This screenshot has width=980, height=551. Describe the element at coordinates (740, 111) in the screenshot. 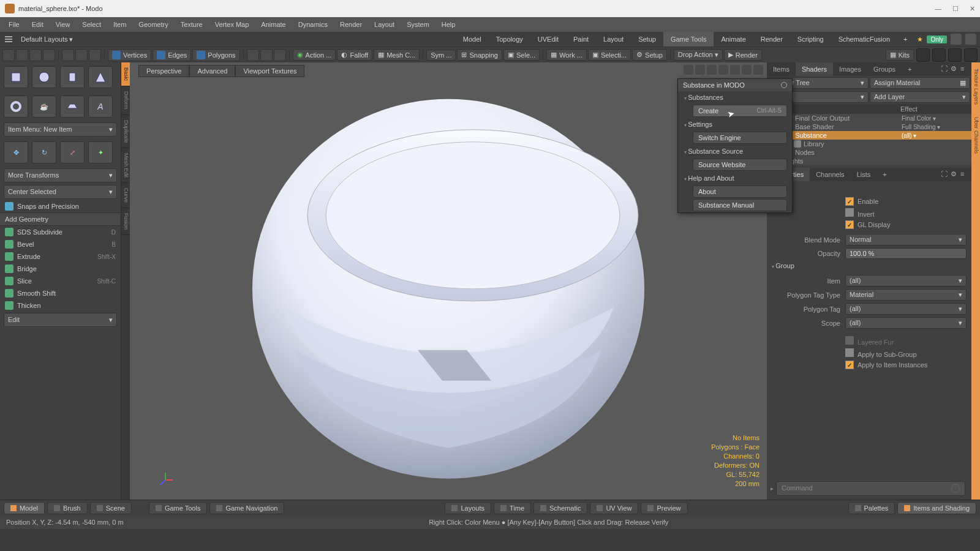

I see `popup-item-create: CreateCtrl-Alt-S` at that location.